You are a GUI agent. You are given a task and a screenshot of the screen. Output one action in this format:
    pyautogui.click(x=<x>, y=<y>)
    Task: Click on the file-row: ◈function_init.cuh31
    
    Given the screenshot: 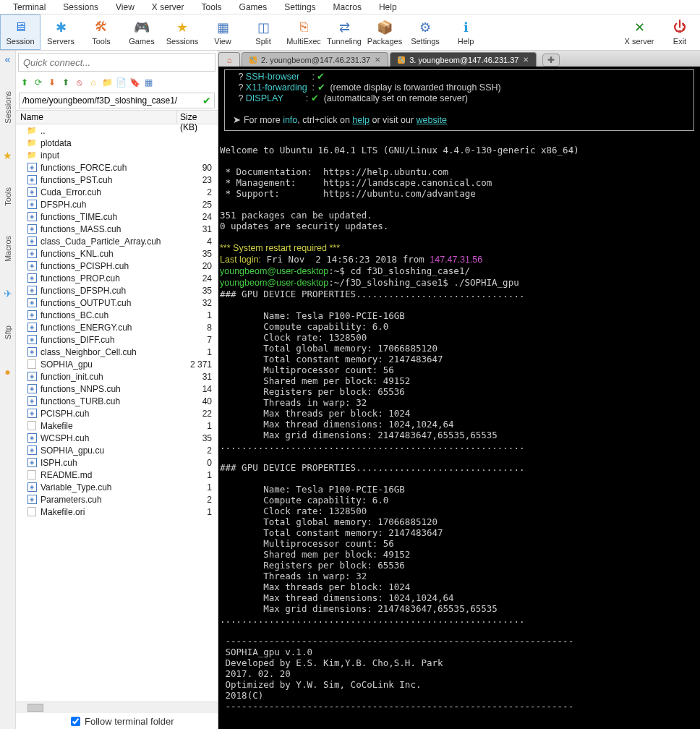 What is the action you would take?
    pyautogui.click(x=117, y=376)
    